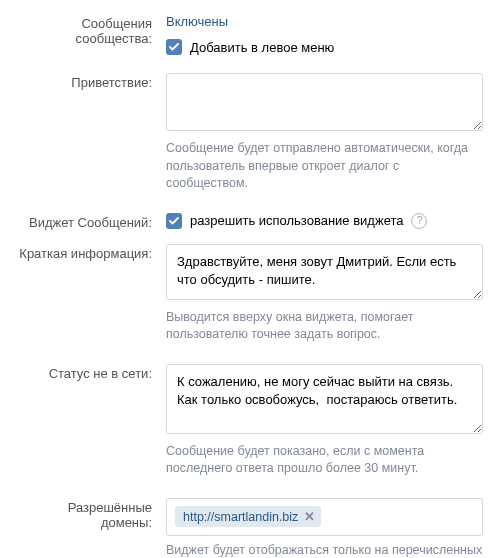 The height and width of the screenshot is (558, 501). I want to click on domains-row: Разрешённые домены: http://smartlandin.b…, so click(250, 526).